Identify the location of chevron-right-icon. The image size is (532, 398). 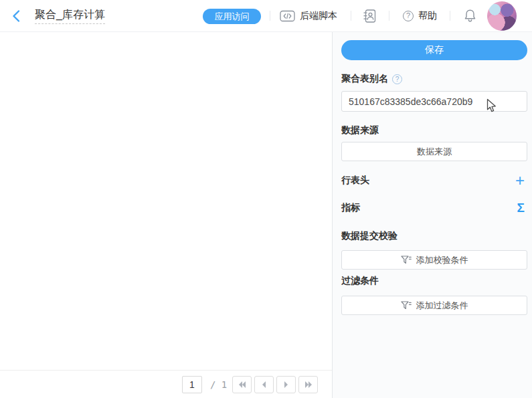
(286, 385).